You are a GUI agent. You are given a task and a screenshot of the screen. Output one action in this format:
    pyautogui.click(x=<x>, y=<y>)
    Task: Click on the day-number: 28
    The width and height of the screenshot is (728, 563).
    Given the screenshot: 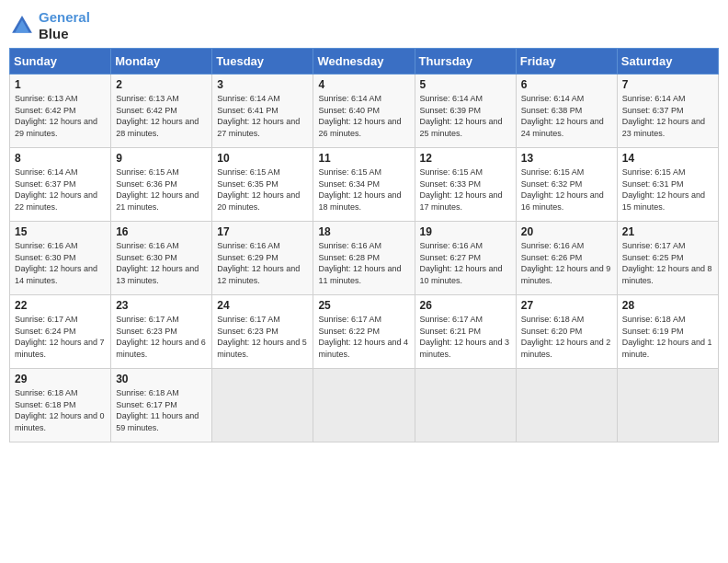 What is the action you would take?
    pyautogui.click(x=667, y=305)
    